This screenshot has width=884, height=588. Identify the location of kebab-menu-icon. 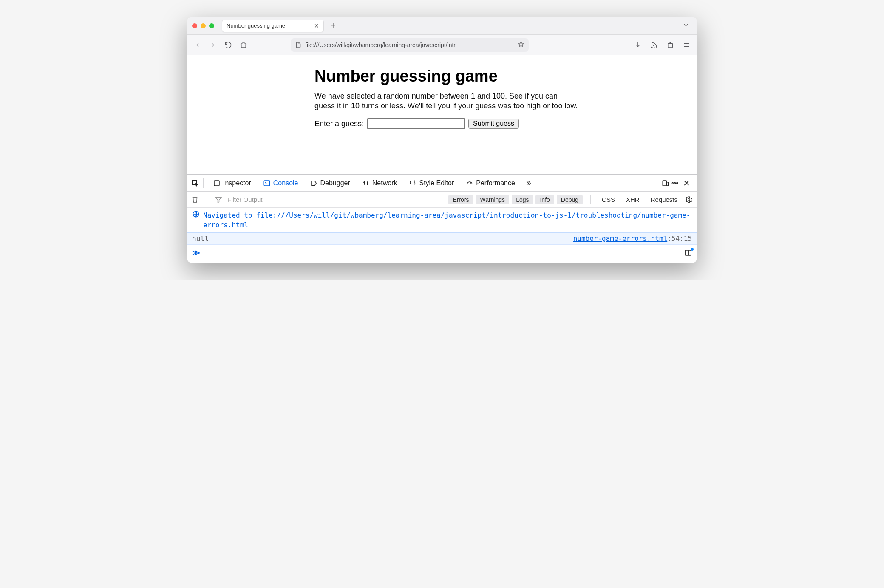
(675, 183).